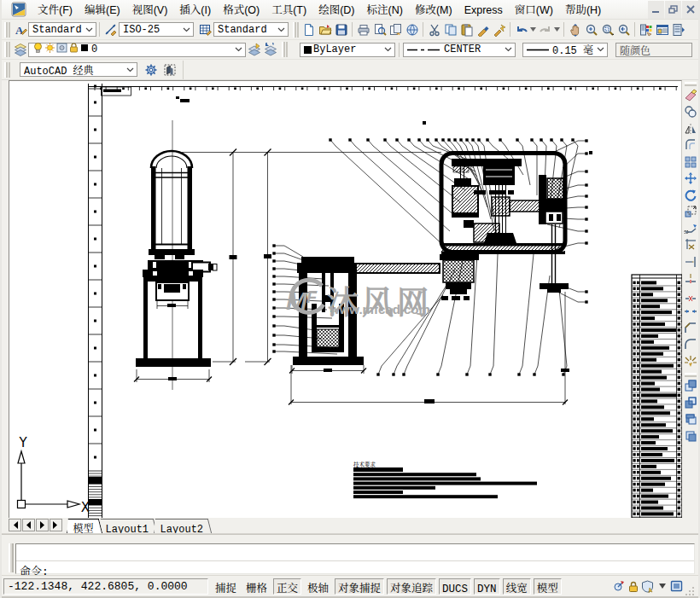 The image size is (700, 598). Describe the element at coordinates (169, 70) in the screenshot. I see `save-workspace-icon` at that location.